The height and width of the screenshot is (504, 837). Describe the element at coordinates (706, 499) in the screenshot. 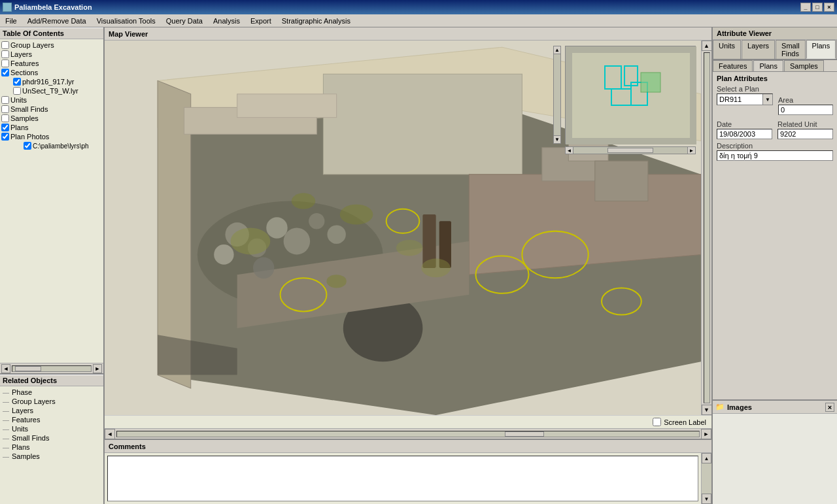

I see `comments-scroll-down: ▼` at that location.